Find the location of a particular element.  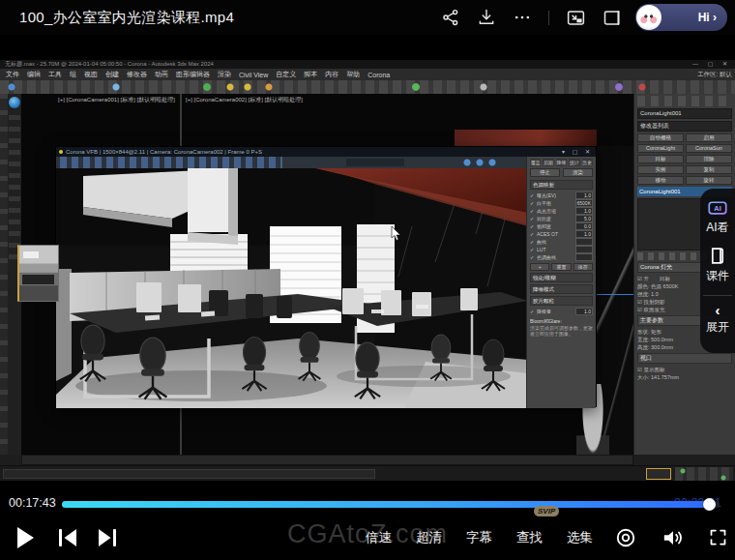

max-menu-item: 帮助 is located at coordinates (353, 74).